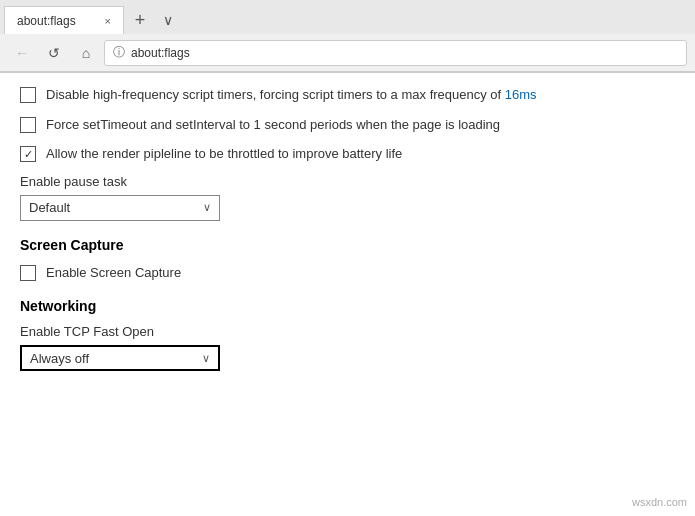 This screenshot has width=695, height=516. Describe the element at coordinates (206, 358) in the screenshot. I see `tcp-fast-open-arrow: ∨` at that location.